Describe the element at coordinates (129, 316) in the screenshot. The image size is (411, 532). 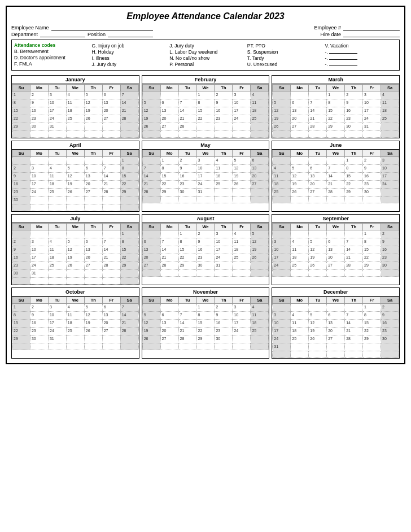
I see `table-row: 14` at that location.